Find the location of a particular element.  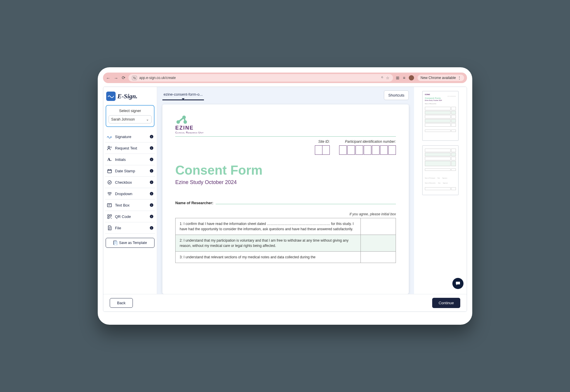

site-id-boxes is located at coordinates (322, 150).